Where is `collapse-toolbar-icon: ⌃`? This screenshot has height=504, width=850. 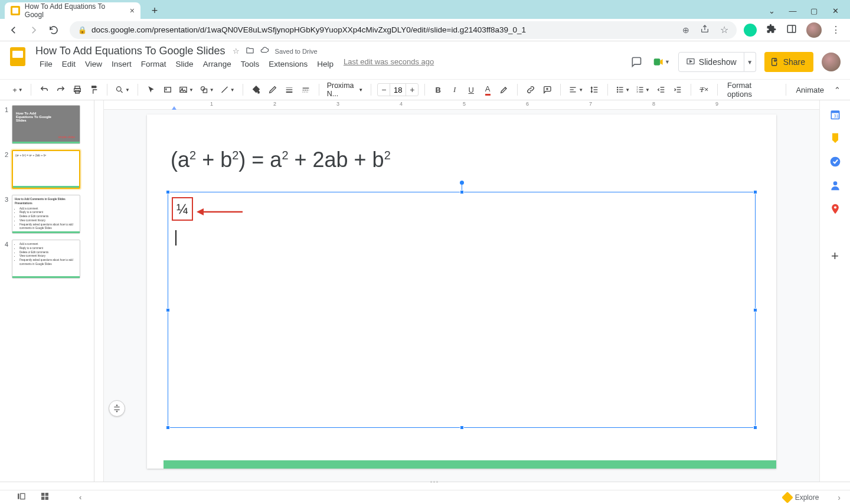 collapse-toolbar-icon: ⌃ is located at coordinates (837, 90).